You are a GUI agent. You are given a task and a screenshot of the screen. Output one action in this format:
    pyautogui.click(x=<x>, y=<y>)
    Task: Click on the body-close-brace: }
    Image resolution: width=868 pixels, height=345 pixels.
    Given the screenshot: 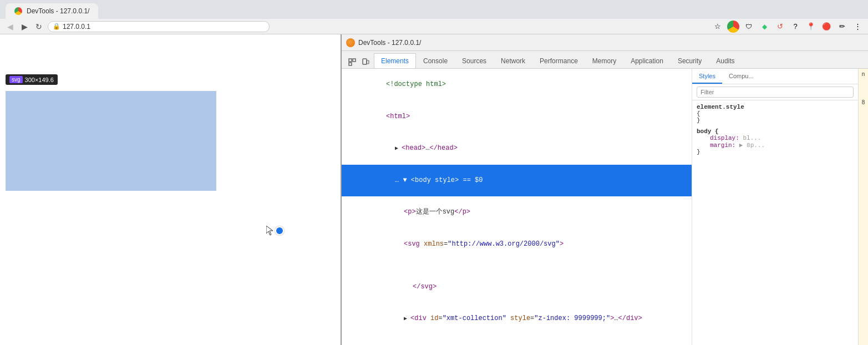 What is the action you would take?
    pyautogui.click(x=775, y=152)
    